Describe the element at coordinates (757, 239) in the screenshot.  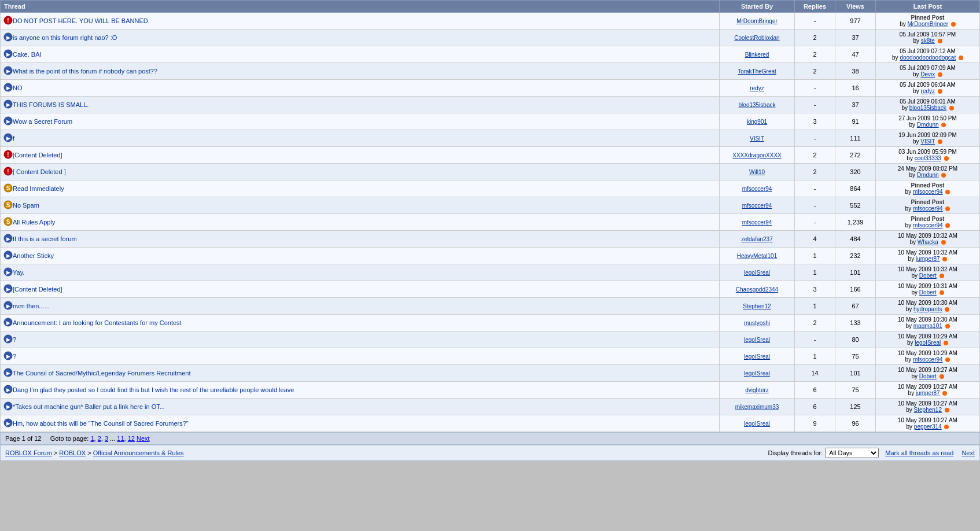
I see `started-by-link: zeldafan237` at that location.